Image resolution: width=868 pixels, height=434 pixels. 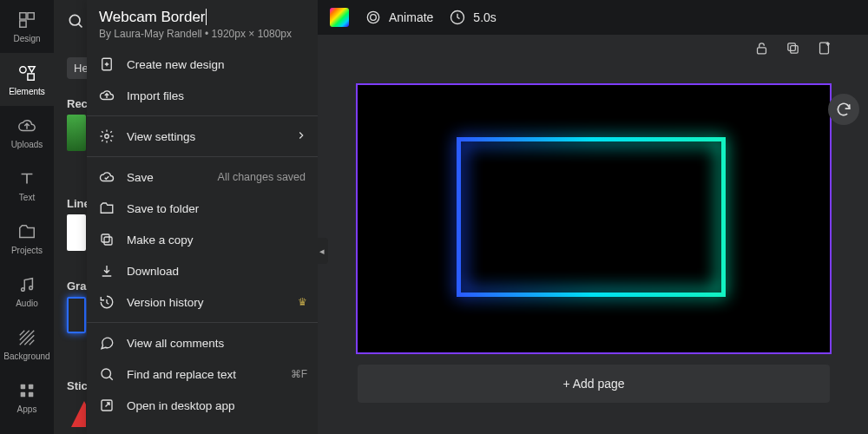 What do you see at coordinates (161, 137) in the screenshot?
I see `menu-label: View settings` at bounding box center [161, 137].